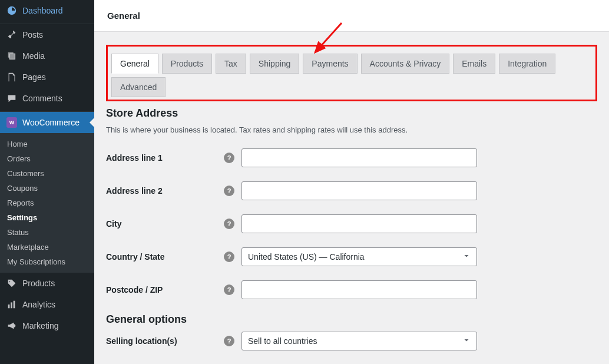 The width and height of the screenshot is (609, 364). What do you see at coordinates (47, 159) in the screenshot?
I see `sidebar-sub-orders: Orders` at bounding box center [47, 159].